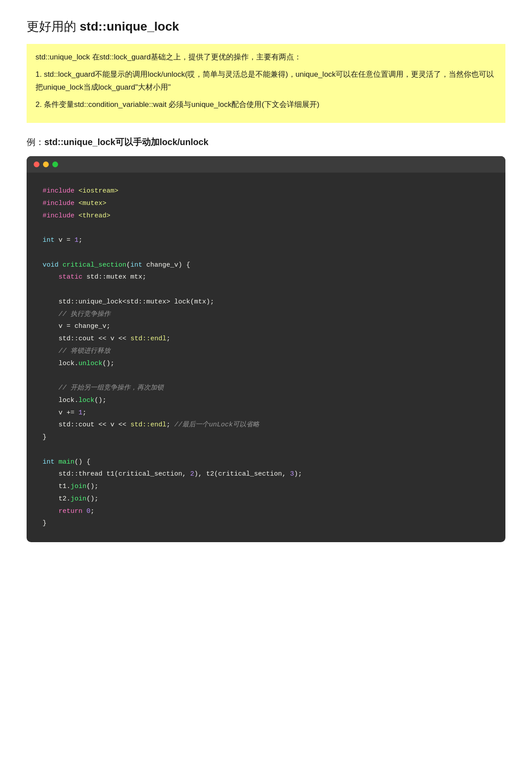 This screenshot has width=532, height=760. What do you see at coordinates (266, 240) in the screenshot?
I see `code-line: int v = 1;` at bounding box center [266, 240].